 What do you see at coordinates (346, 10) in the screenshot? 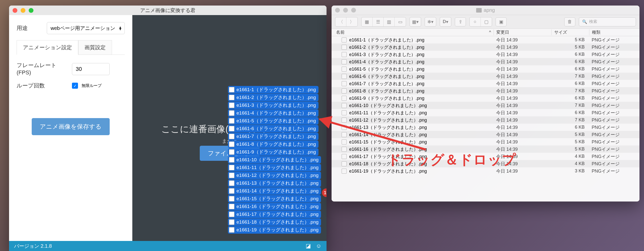
I see `finder-traffic-lights` at bounding box center [346, 10].